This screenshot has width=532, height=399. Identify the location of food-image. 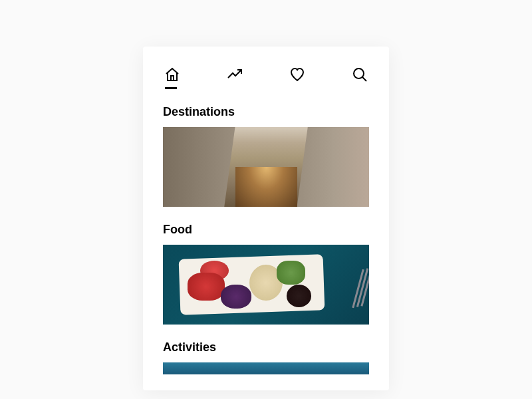
(266, 285).